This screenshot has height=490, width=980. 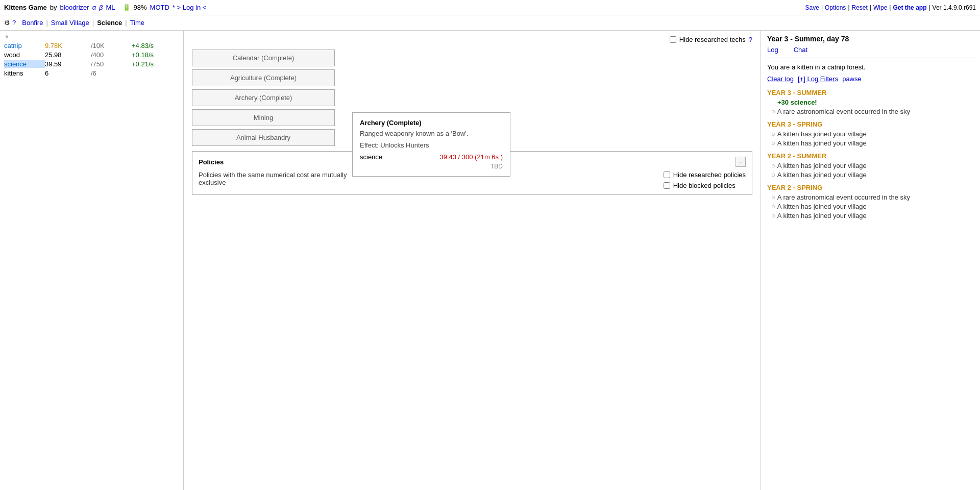 I want to click on log-year-label: YEAR 3 - SUMMER, so click(x=871, y=93).